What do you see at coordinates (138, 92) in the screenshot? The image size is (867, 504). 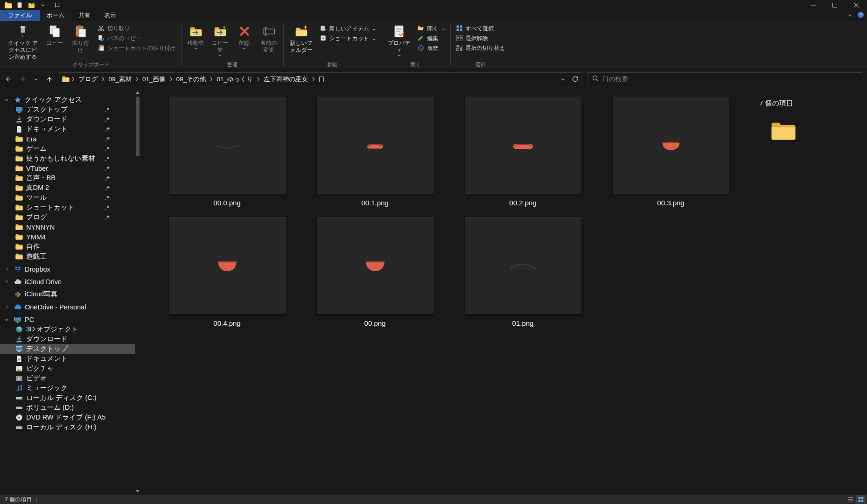 I see `scroll-up-icon` at bounding box center [138, 92].